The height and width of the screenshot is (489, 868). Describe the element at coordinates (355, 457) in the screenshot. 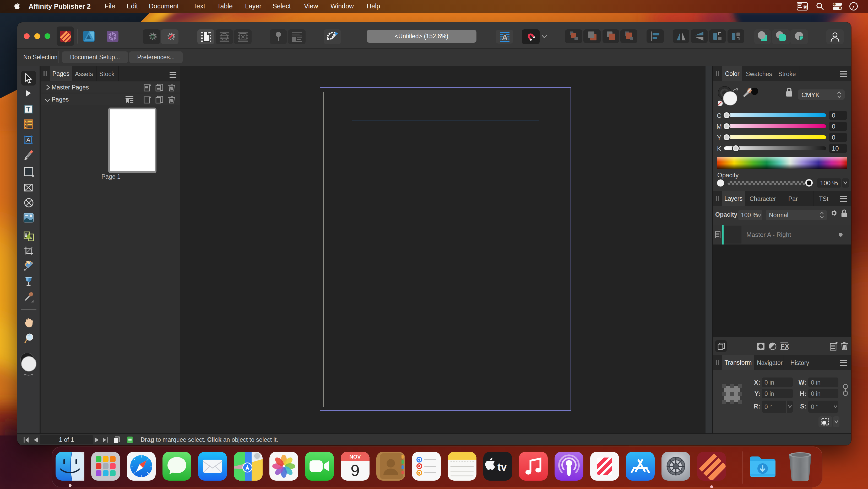

I see `svg-text: NOV` at that location.